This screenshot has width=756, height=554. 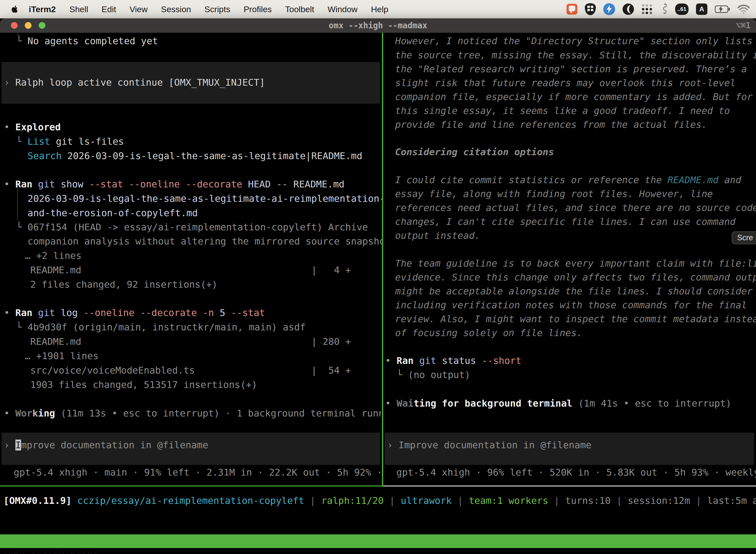 I want to click on explored-list-line: └ List git ls-files, so click(x=70, y=142).